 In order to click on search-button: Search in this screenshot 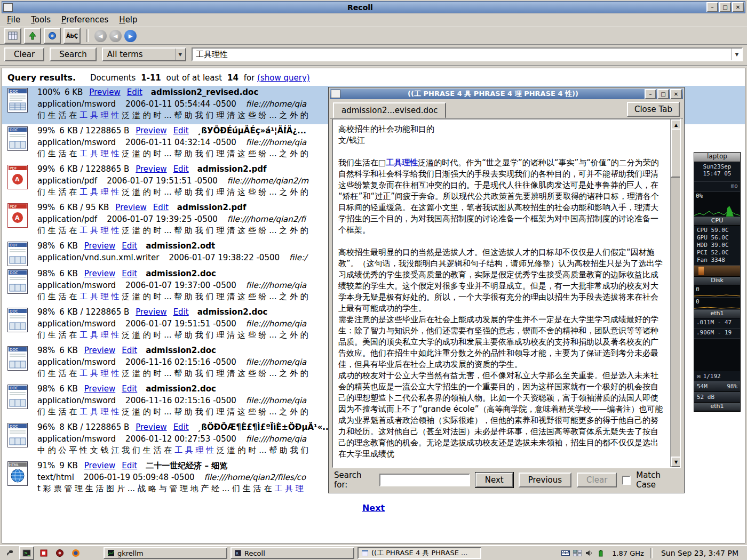, I will do `click(73, 54)`.